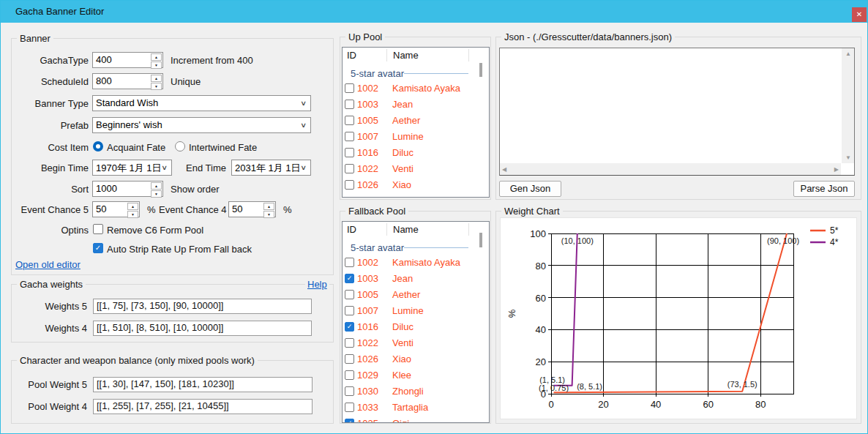 The height and width of the screenshot is (434, 868). What do you see at coordinates (670, 105) in the screenshot?
I see `json-textarea` at bounding box center [670, 105].